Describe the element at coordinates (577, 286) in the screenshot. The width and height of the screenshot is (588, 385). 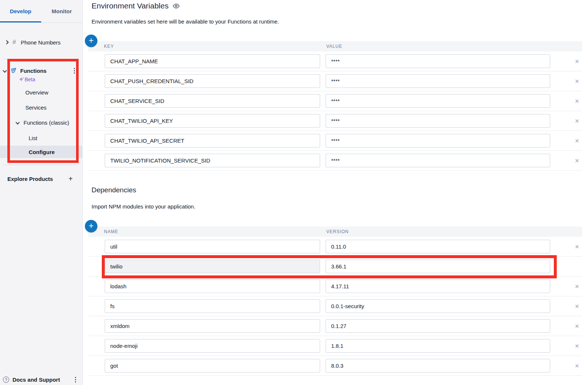
I see `deps-row-close-2: ✕` at that location.